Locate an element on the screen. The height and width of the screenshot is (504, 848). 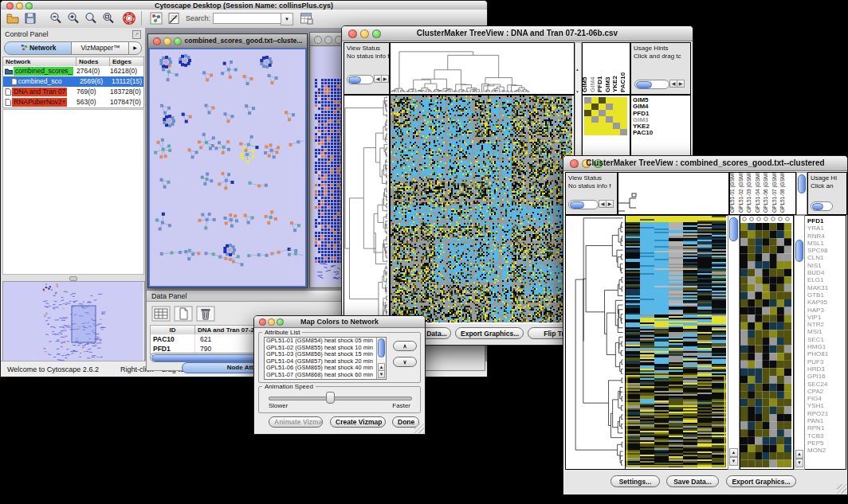
move-up-button: ∧ is located at coordinates (405, 346).